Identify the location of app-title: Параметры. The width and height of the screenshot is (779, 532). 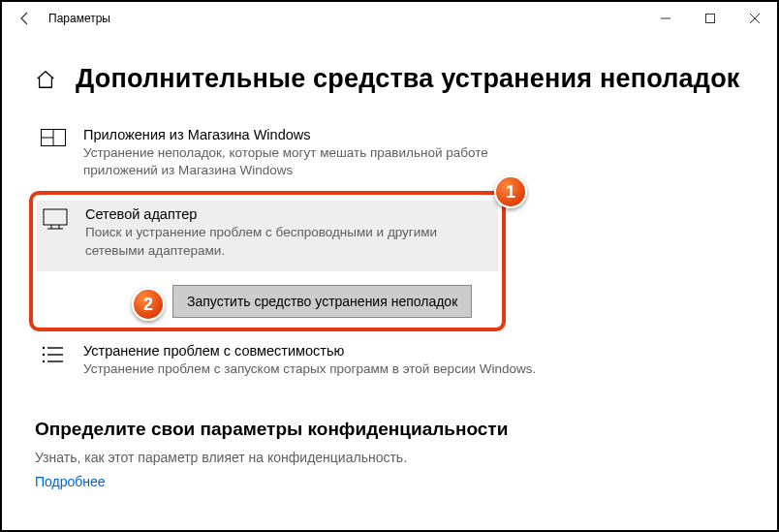
(77, 18).